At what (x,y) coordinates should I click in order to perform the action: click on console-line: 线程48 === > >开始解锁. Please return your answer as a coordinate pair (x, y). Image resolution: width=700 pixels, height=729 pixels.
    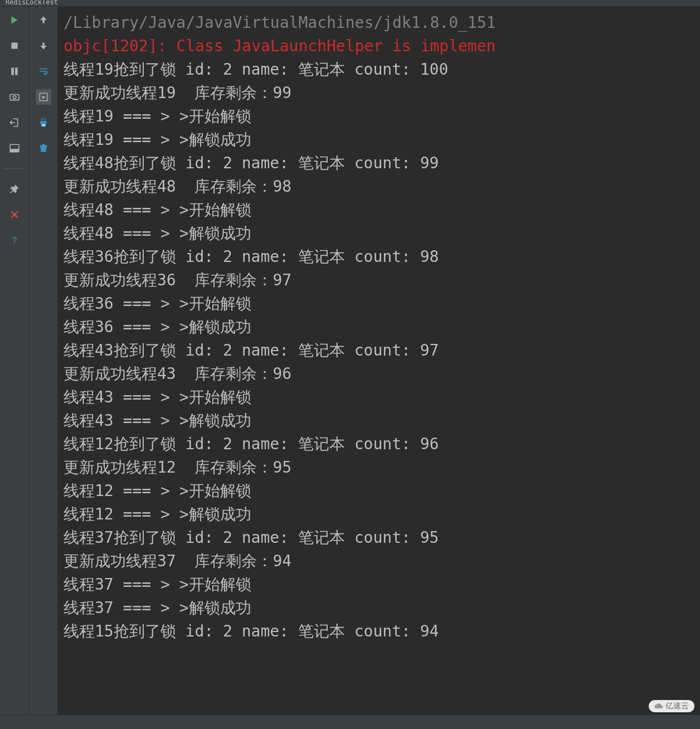
    Looking at the image, I should click on (382, 210).